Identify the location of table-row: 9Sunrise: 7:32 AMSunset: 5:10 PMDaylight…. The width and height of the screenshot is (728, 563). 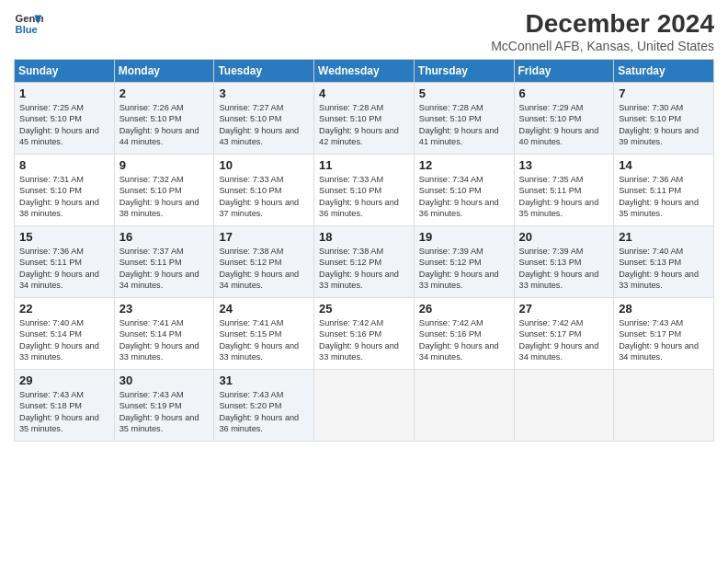
(164, 190).